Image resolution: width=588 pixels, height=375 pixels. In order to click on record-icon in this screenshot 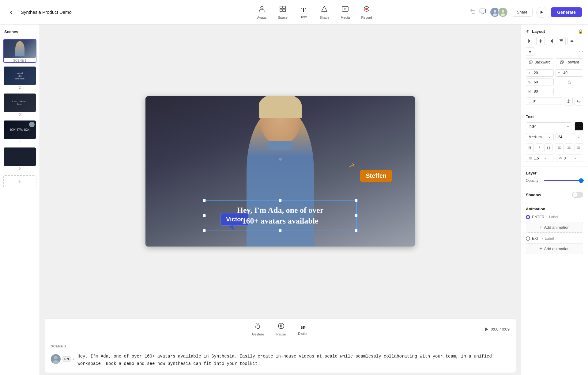, I will do `click(367, 10)`.